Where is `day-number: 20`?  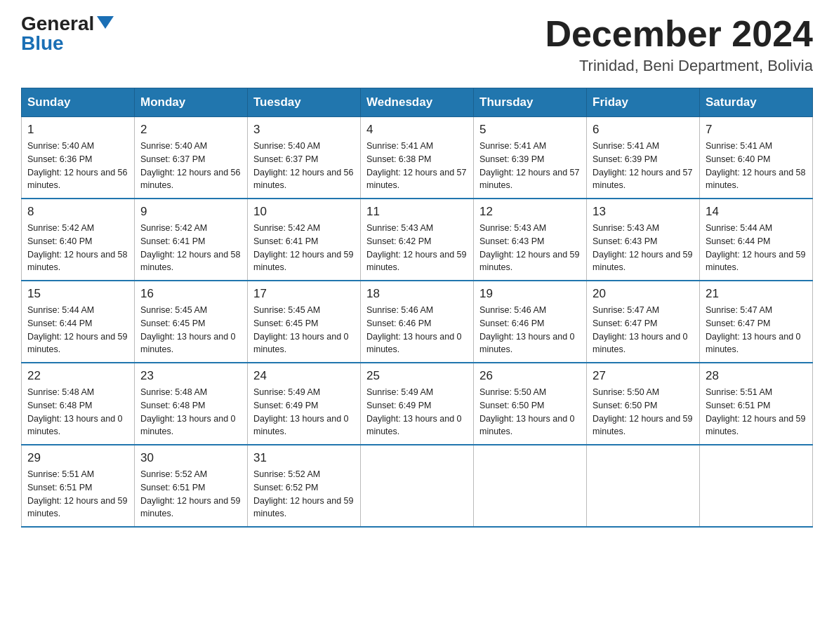 day-number: 20 is located at coordinates (643, 294).